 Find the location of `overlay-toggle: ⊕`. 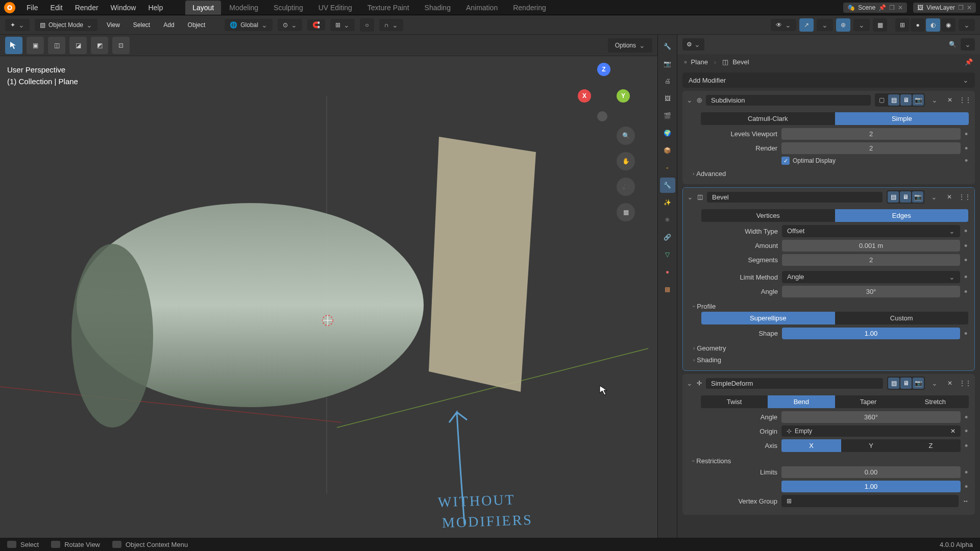

overlay-toggle: ⊕ is located at coordinates (843, 25).